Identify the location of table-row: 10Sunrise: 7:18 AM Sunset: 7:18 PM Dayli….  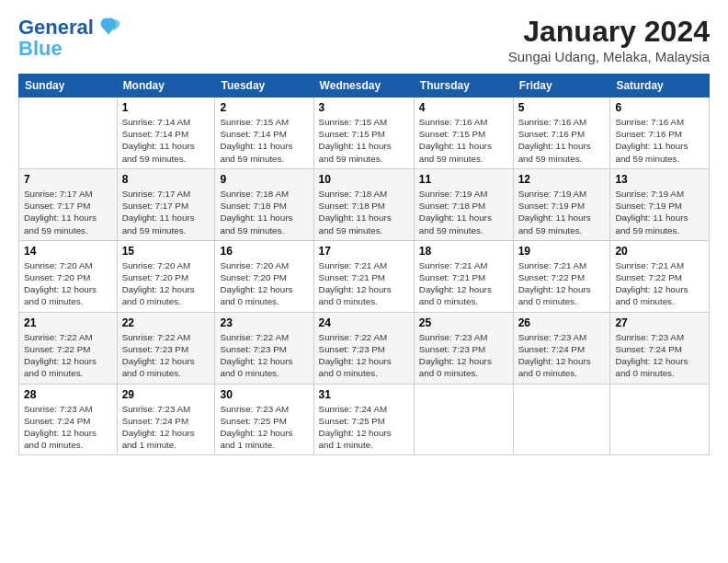
(364, 204).